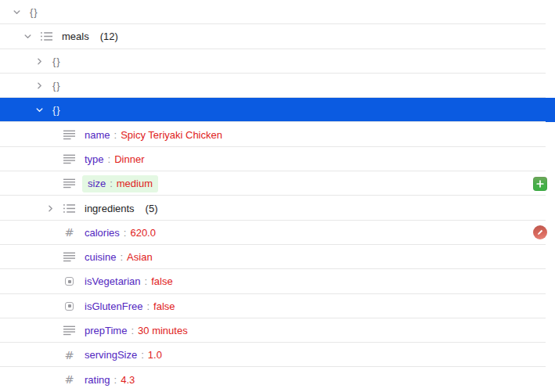  I want to click on value-text: Spicy Teriyaki Chicken, so click(171, 135).